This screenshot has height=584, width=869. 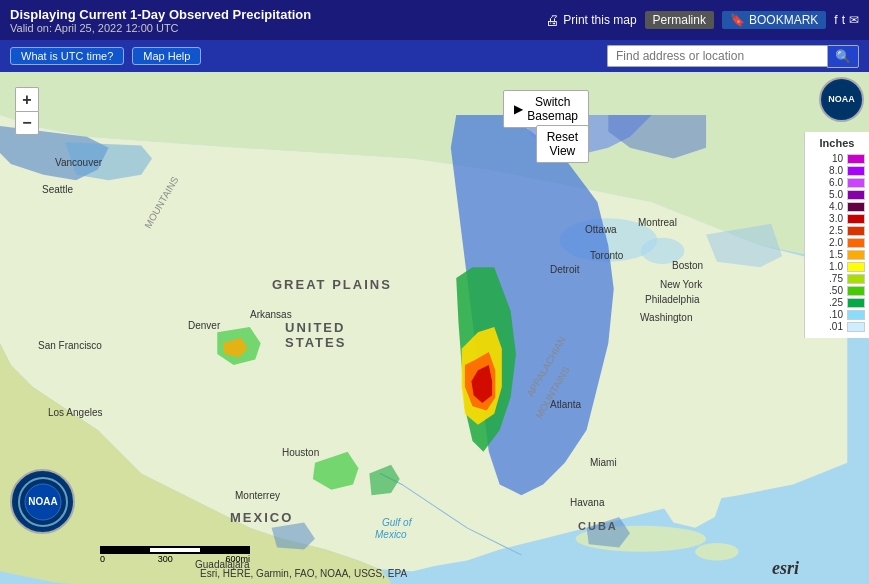 What do you see at coordinates (42, 502) in the screenshot?
I see `noaa-logo-bottom: NOAA` at bounding box center [42, 502].